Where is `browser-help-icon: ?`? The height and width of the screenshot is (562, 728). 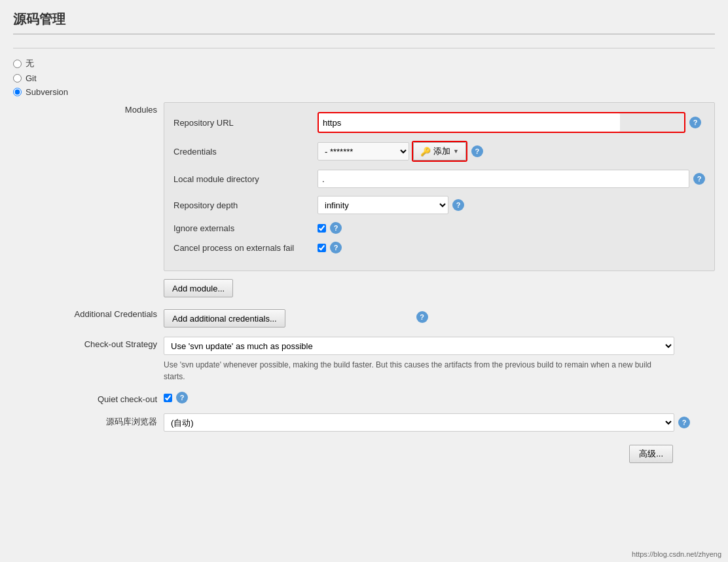
browser-help-icon: ? is located at coordinates (684, 422).